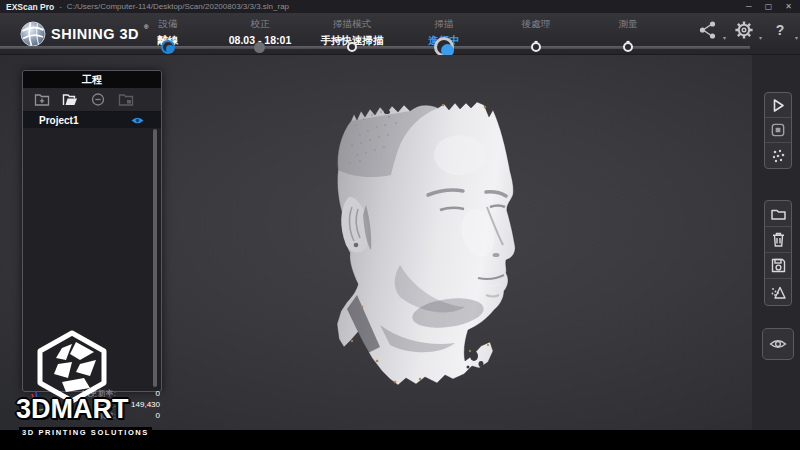 The image size is (800, 450). What do you see at coordinates (352, 47) in the screenshot?
I see `timeline-node-scan-mode` at bounding box center [352, 47].